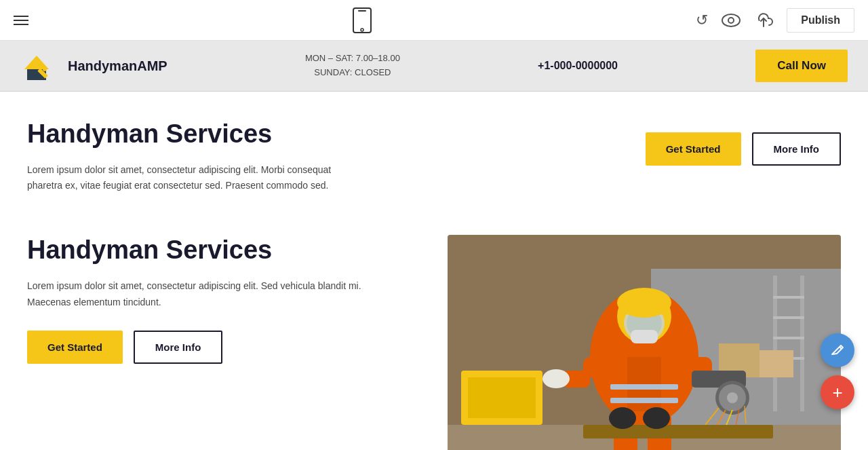 The width and height of the screenshot is (868, 450). What do you see at coordinates (197, 134) in the screenshot?
I see `section-one-title: Handyman Services` at bounding box center [197, 134].